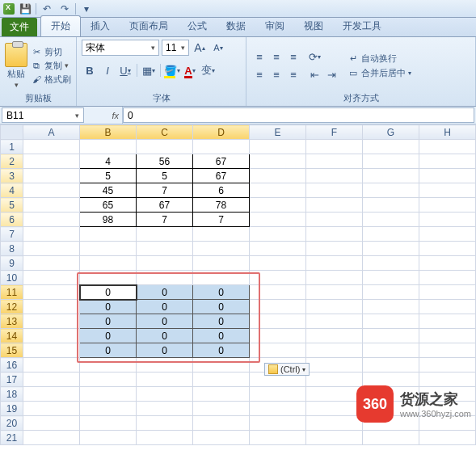 This screenshot has width=476, height=463. I want to click on cell-H9, so click(448, 263).